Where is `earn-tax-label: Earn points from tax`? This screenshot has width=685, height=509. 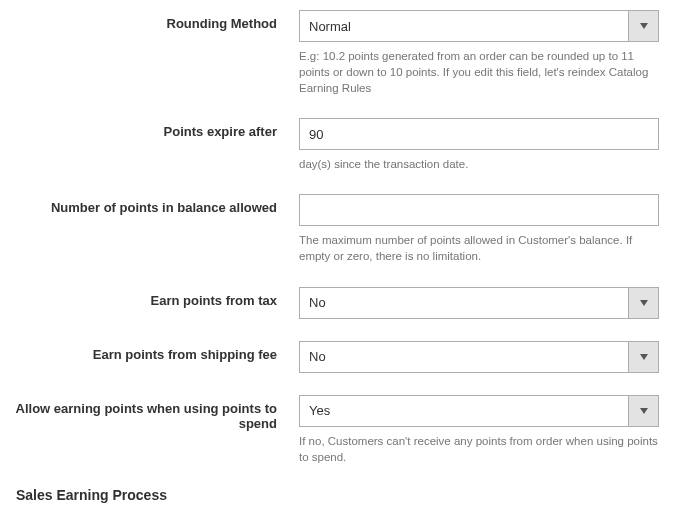 earn-tax-label: Earn points from tax is located at coordinates (156, 298).